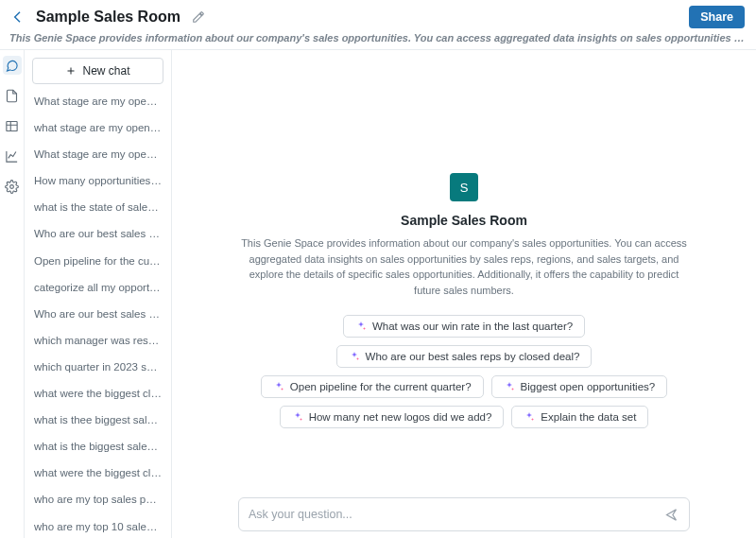  I want to click on history-item: what is the state of sales pipeline?, so click(98, 207).